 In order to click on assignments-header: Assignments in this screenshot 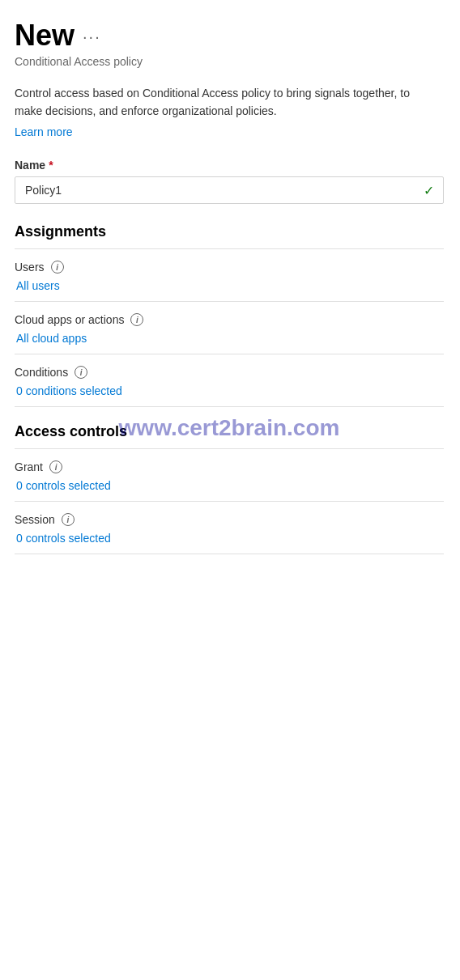, I will do `click(229, 236)`.